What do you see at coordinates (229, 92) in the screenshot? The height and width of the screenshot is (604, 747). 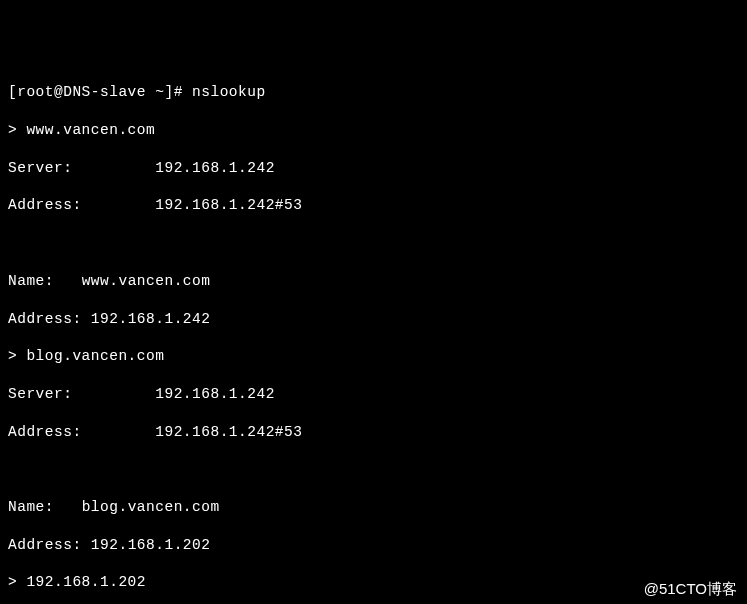 I see `command: nslookup` at bounding box center [229, 92].